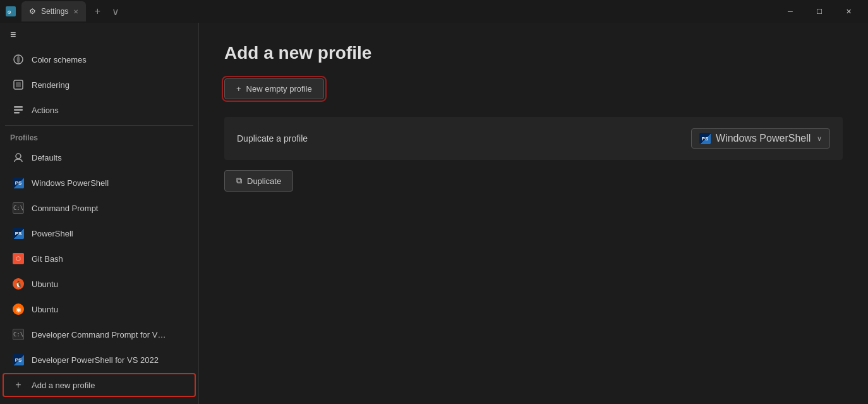 The image size is (868, 404). What do you see at coordinates (54, 11) in the screenshot?
I see `settings-tab-label: Settings` at bounding box center [54, 11].